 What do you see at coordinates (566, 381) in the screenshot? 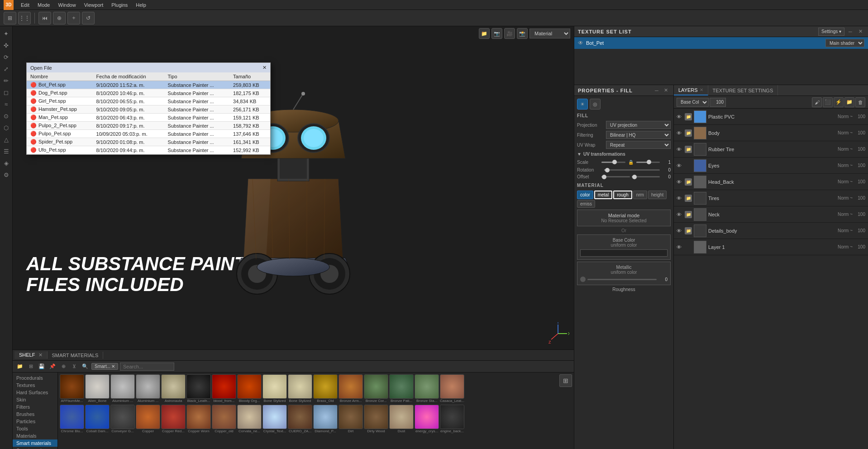
I see `shelf-view-toggle: ⊞` at bounding box center [566, 381].